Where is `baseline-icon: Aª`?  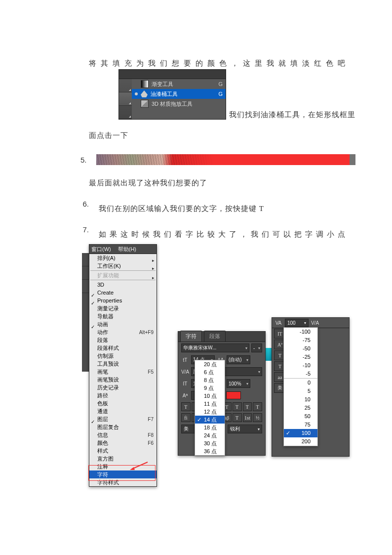 baseline-icon: Aª is located at coordinates (185, 395).